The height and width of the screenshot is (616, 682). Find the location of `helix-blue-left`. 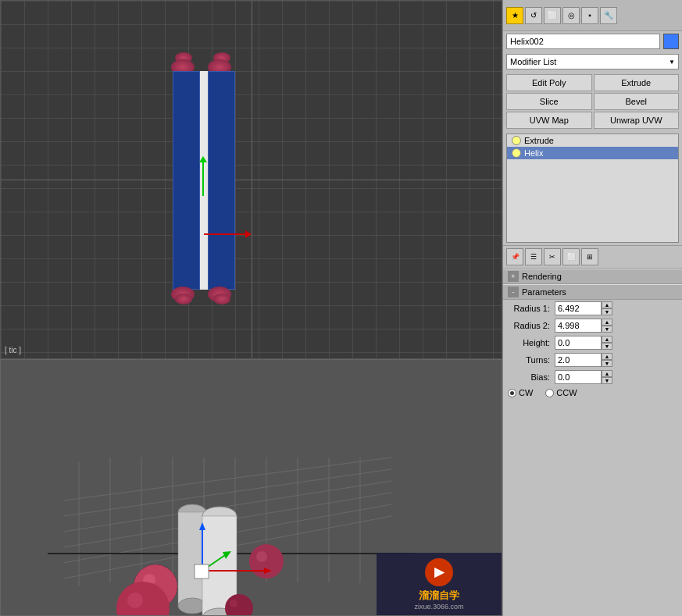

helix-blue-left is located at coordinates (186, 180).